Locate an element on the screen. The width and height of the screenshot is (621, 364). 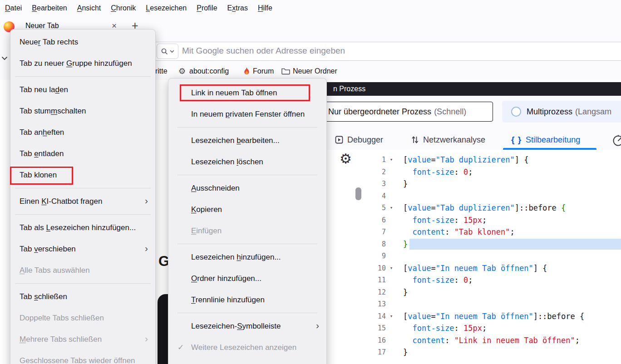
line-number: 1 is located at coordinates (375, 160).